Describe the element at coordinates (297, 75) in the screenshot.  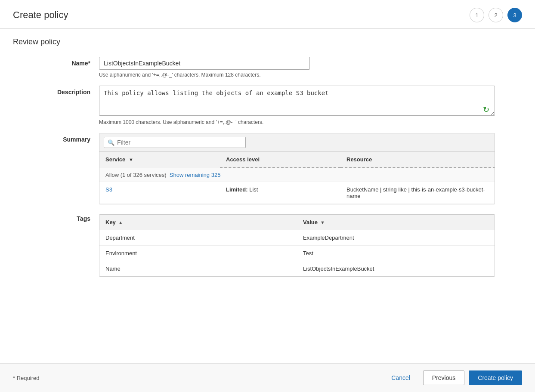
I see `name-hint: Use alphanumeric and '+=,.@-_' character…` at that location.